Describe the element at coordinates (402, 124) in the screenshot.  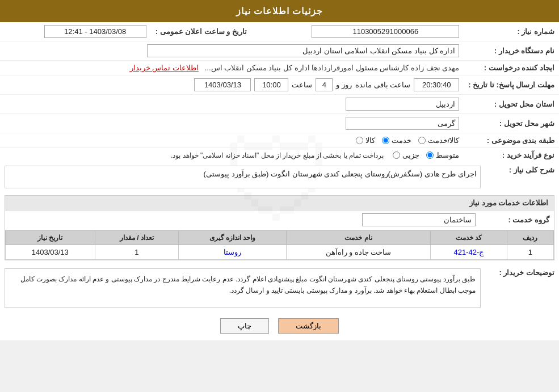
I see `value-shahr: گرمی` at that location.